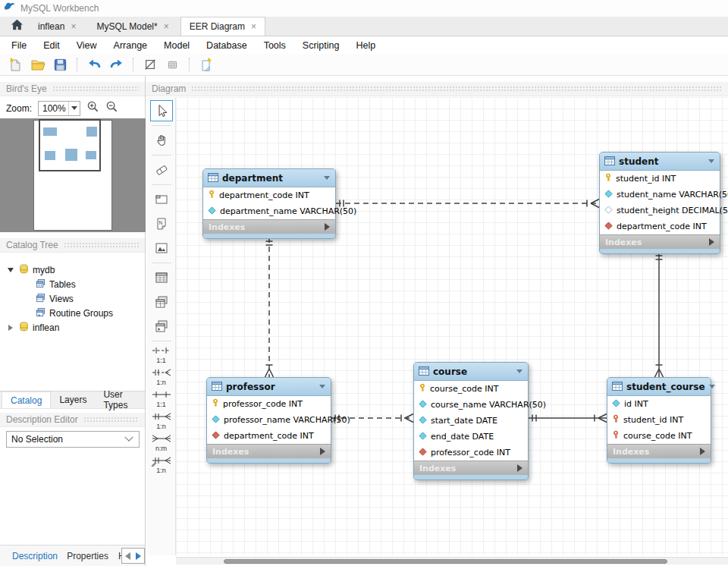  What do you see at coordinates (162, 355) in the screenshot?
I see `rel-1-1-non-identifying-tool-icon: 1:1` at bounding box center [162, 355].